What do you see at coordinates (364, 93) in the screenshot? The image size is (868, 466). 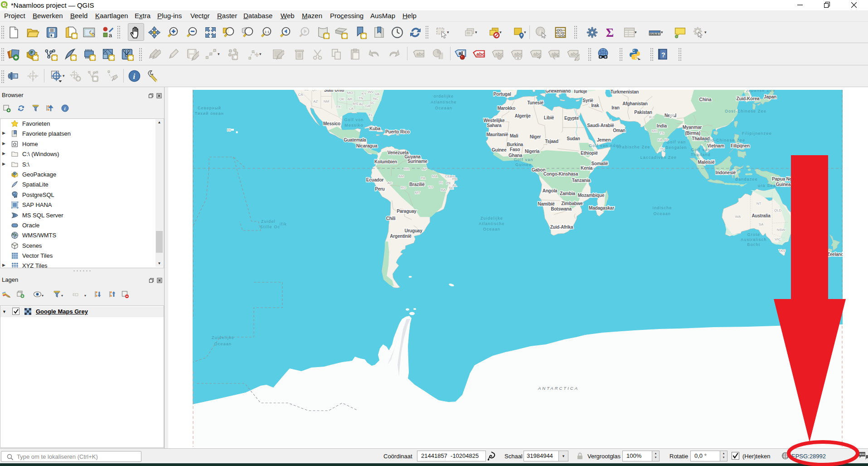 I see `svg-text: KY` at bounding box center [364, 93].